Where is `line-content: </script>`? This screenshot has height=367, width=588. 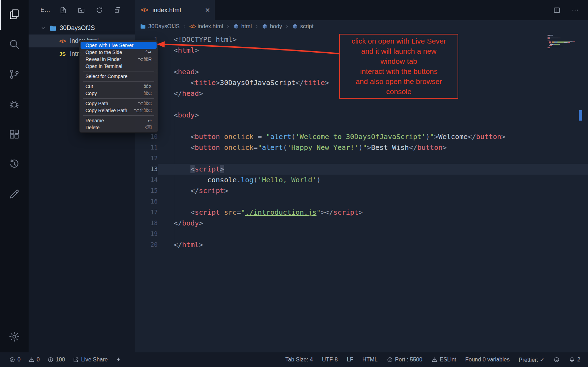 line-content: </script> is located at coordinates (373, 191).